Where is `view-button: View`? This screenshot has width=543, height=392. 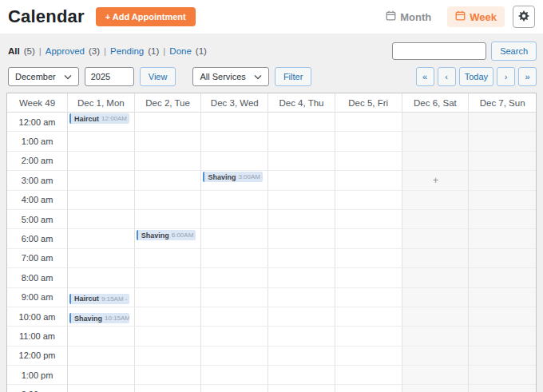
view-button: View is located at coordinates (158, 77).